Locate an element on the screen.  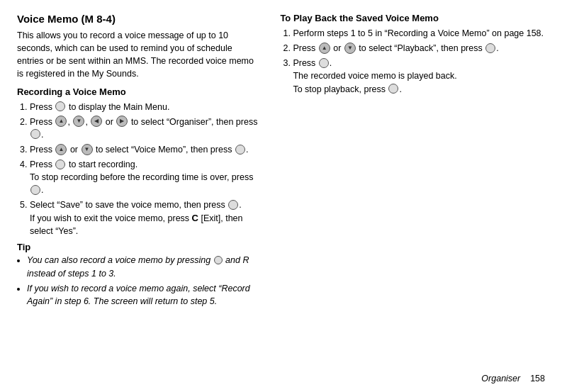
right-steps-list: Perform steps 1 to 5 in “Recording a Voi… is located at coordinates (412, 61).